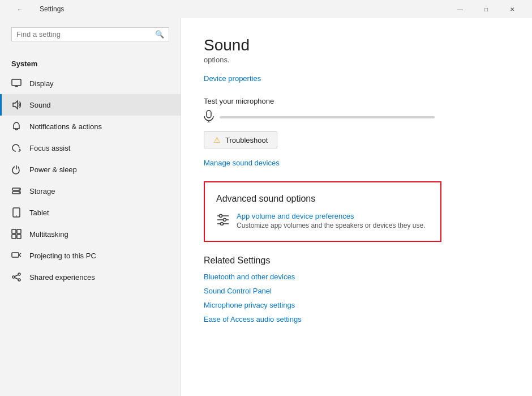  What do you see at coordinates (91, 34) in the screenshot?
I see `search-box: 🔍` at bounding box center [91, 34].